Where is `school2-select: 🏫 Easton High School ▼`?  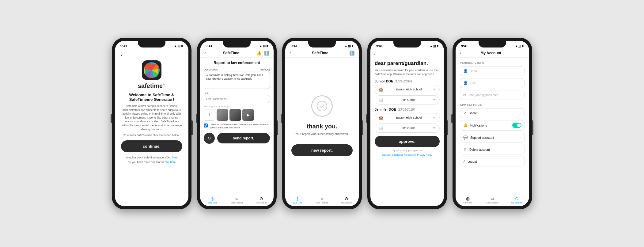 school2-select: 🏫 Easton High School ▼ is located at coordinates (407, 118).